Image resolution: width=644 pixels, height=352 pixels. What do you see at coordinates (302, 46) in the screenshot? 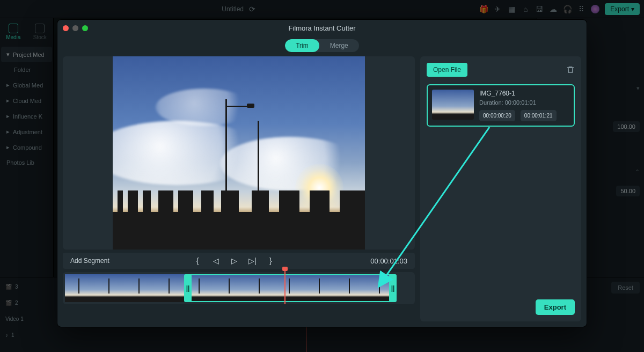
I see `tab-trim: Trim` at bounding box center [302, 46].